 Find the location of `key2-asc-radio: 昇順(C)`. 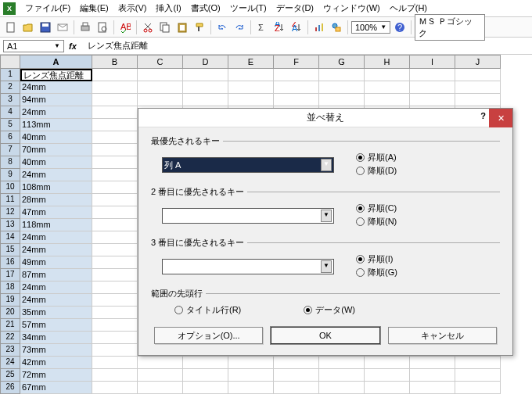

key2-asc-radio: 昇順(C) is located at coordinates (376, 208).